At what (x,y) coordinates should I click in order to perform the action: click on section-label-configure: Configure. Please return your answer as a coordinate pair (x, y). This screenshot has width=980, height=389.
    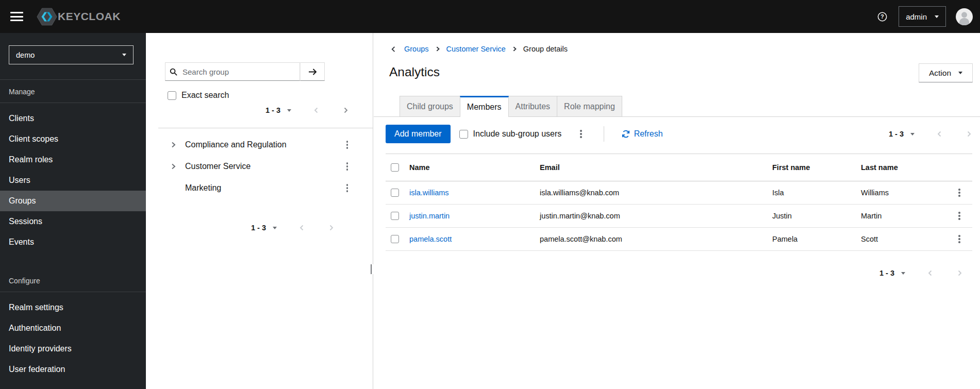
    Looking at the image, I should click on (73, 280).